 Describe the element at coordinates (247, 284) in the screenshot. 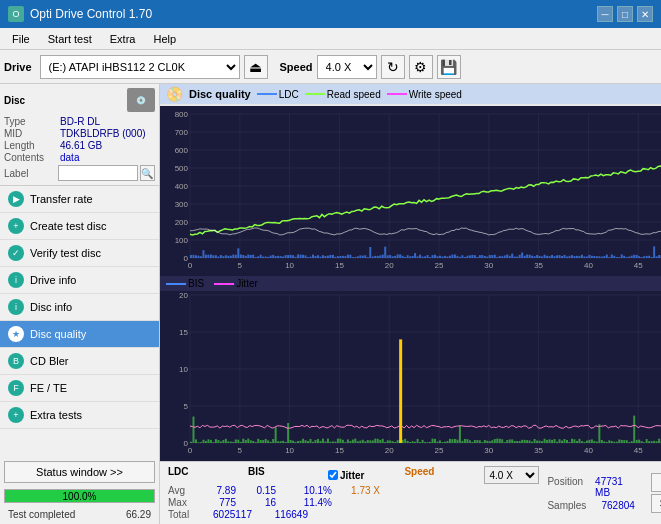

I see `legend-jitter-label: Jitter` at that location.